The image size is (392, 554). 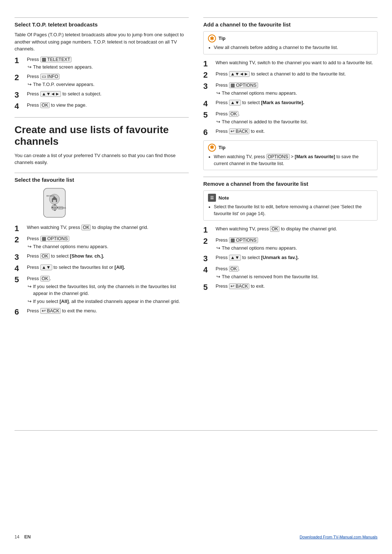 What do you see at coordinates (298, 74) in the screenshot?
I see `add-suffix-2: to select a channel to add to the favour…` at bounding box center [298, 74].